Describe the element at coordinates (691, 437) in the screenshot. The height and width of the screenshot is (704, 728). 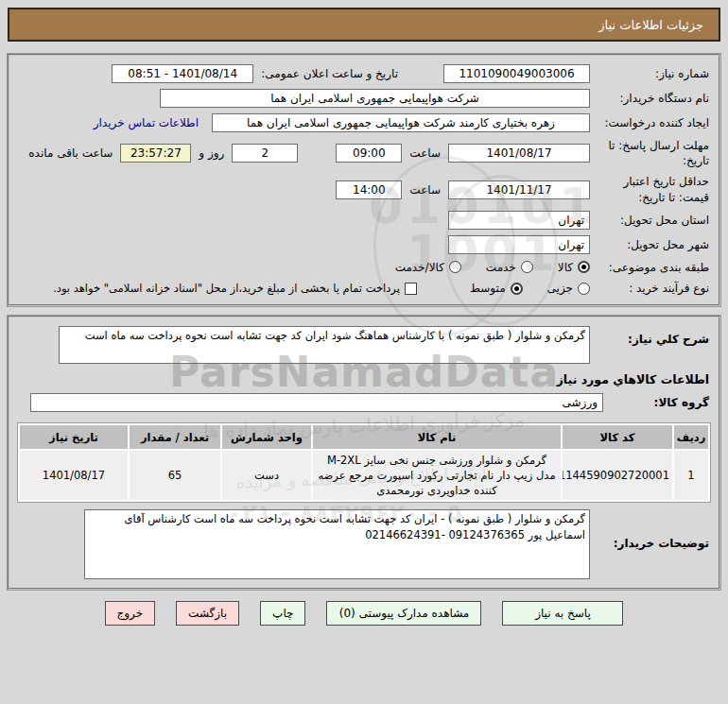
I see `col-header-row-number: ردیف` at that location.